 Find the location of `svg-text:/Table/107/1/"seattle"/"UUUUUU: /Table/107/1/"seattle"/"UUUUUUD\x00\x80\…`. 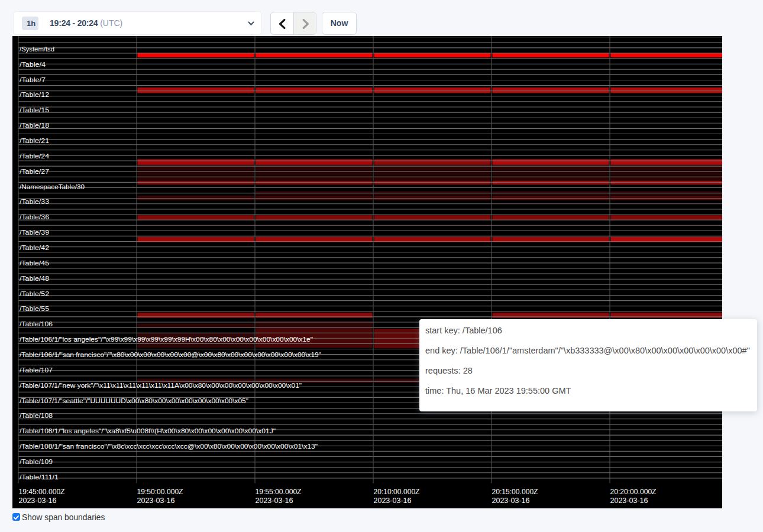

svg-text:/Table/107/1/"seattle"/"UUUUUU: /Table/107/1/"seattle"/"UUUUUUD\x00\x80\… is located at coordinates (134, 400).